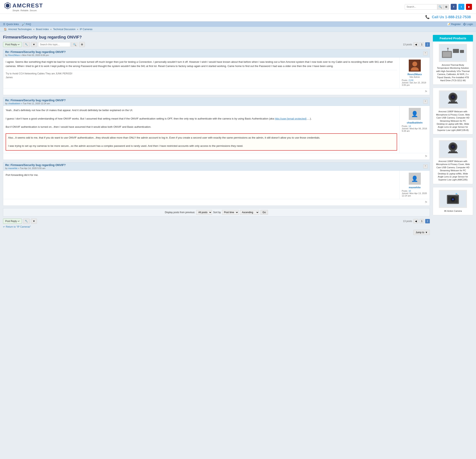 The image size is (476, 459). Describe the element at coordinates (216, 92) in the screenshot. I see `post-1-footer: ⚑` at that location.